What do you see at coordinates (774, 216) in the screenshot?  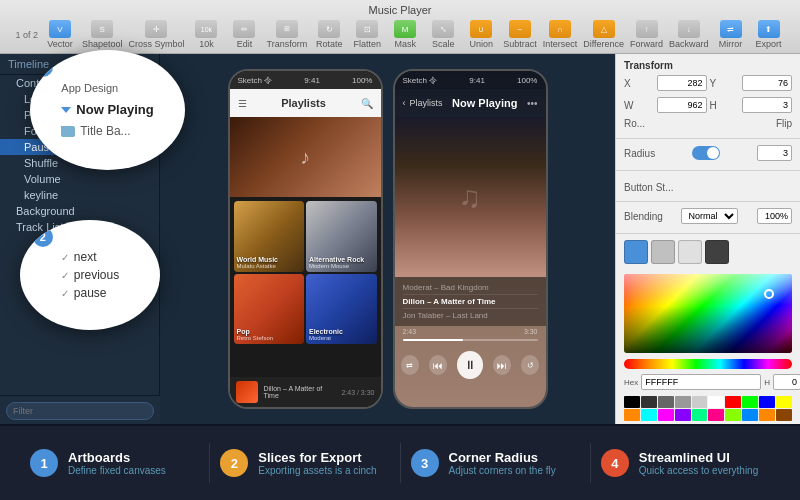 I see `opacity-input` at bounding box center [774, 216].